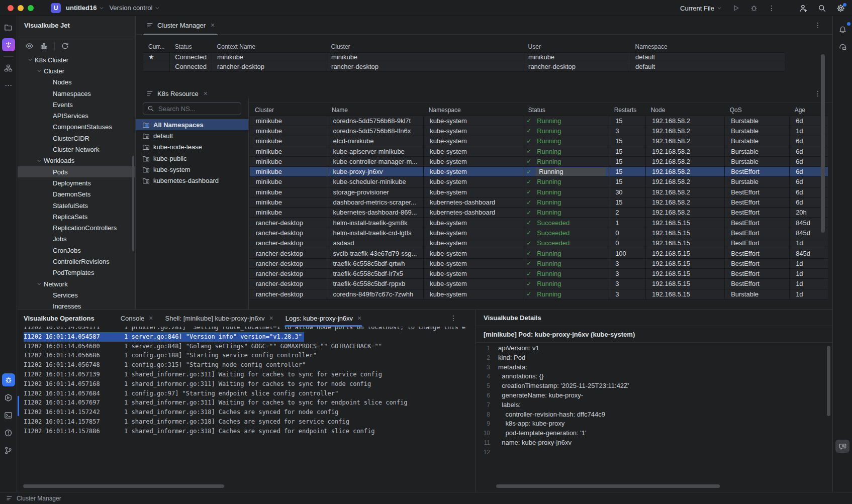 The height and width of the screenshot is (504, 852). I want to click on tree-item-workloads: Workloads, so click(76, 161).